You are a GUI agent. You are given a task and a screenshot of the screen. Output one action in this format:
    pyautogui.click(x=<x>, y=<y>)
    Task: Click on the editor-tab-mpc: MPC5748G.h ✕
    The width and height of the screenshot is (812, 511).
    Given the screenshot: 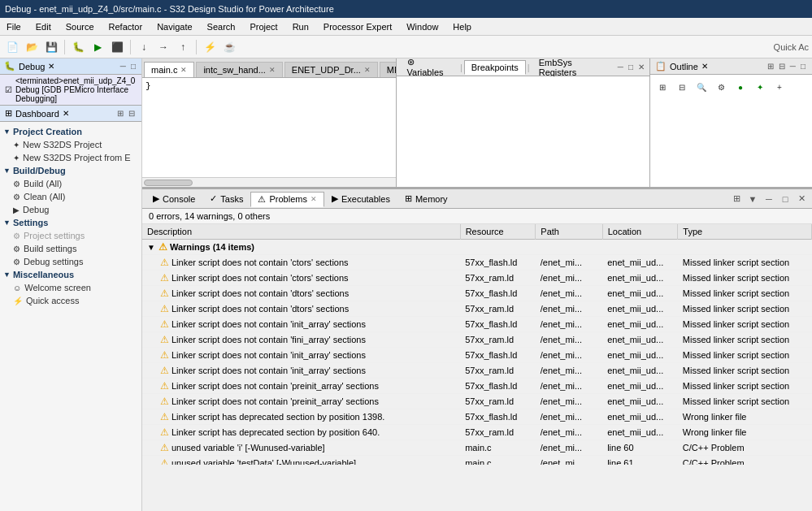 What is the action you would take?
    pyautogui.click(x=388, y=70)
    